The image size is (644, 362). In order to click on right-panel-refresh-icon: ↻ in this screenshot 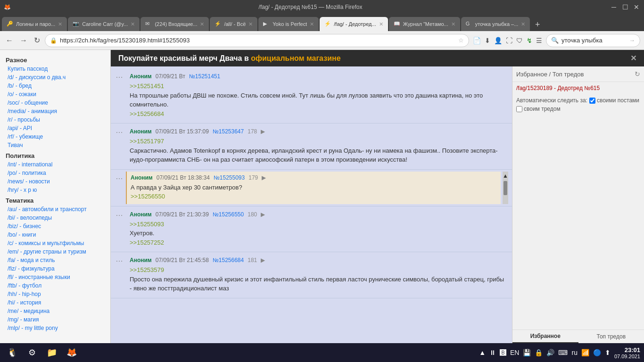, I will do `click(637, 74)`.